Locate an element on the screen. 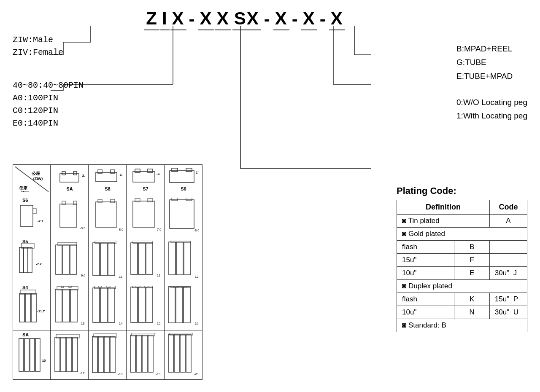 The image size is (540, 392). pin-c0: C0:120PIN is located at coordinates (48, 111).